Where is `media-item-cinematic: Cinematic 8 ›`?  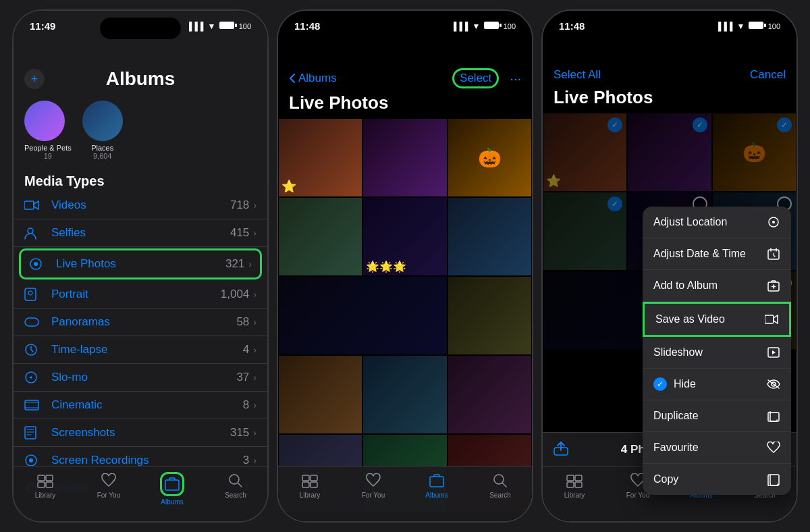
media-item-cinematic: Cinematic 8 › is located at coordinates (140, 405).